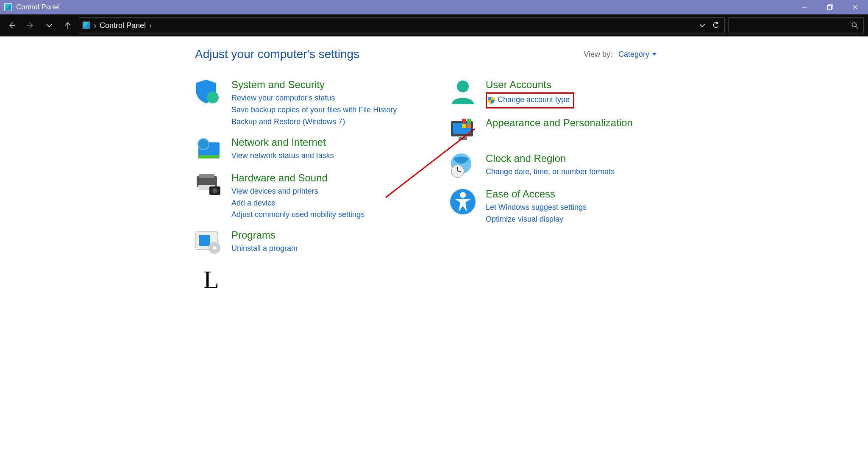 Image resolution: width=868 pixels, height=464 pixels. Describe the element at coordinates (578, 172) in the screenshot. I see `link-date-time-formats: Change date, time, or number formats` at that location.